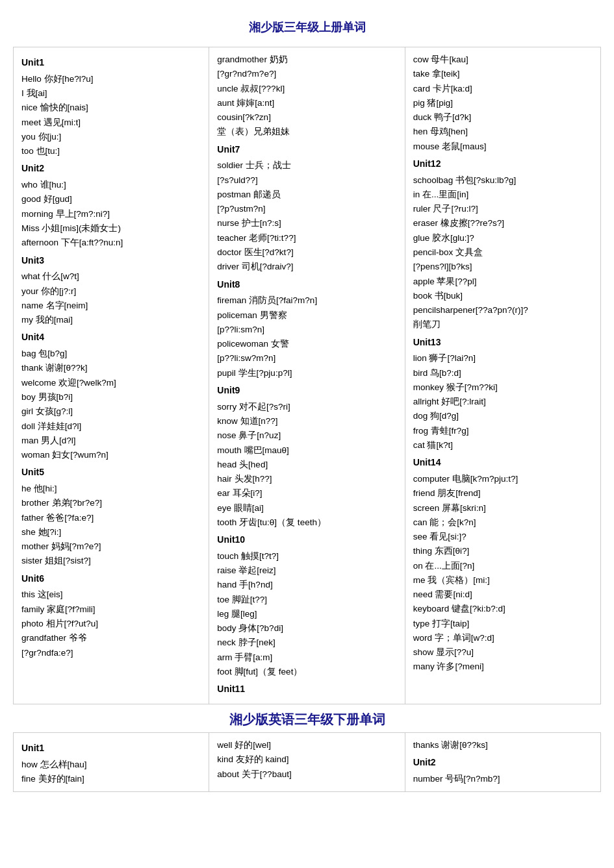  I want to click on word-line: ruler 尺子[?ru:l?], so click(503, 209).